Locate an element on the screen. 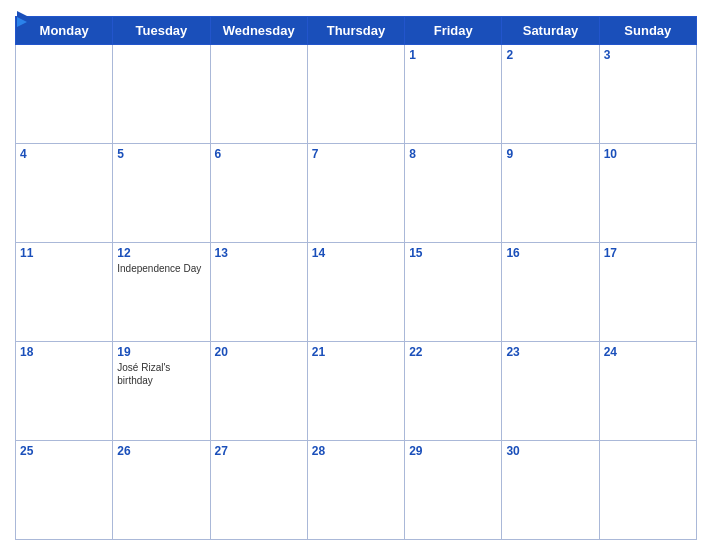 The image size is (712, 550). calendar-cell: 21 is located at coordinates (356, 392).